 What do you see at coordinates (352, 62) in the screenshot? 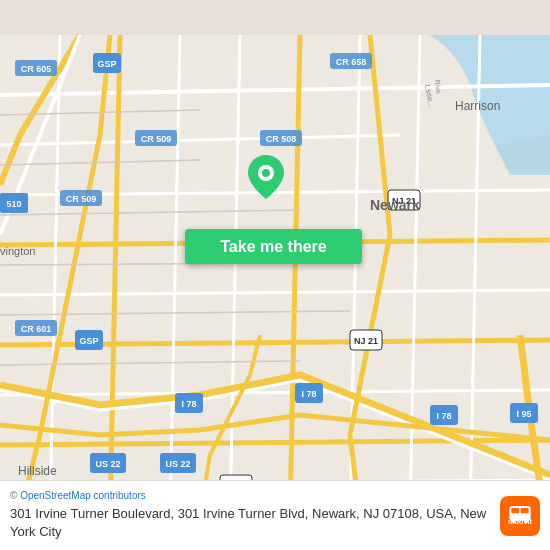
I see `svg-text: CR 658` at bounding box center [352, 62].